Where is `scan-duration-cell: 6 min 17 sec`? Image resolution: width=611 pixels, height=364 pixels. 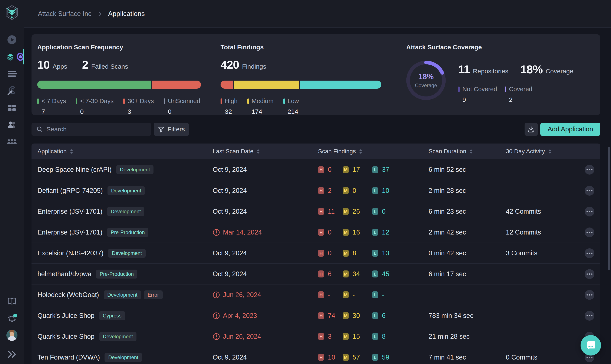 scan-duration-cell: 6 min 17 sec is located at coordinates (467, 274).